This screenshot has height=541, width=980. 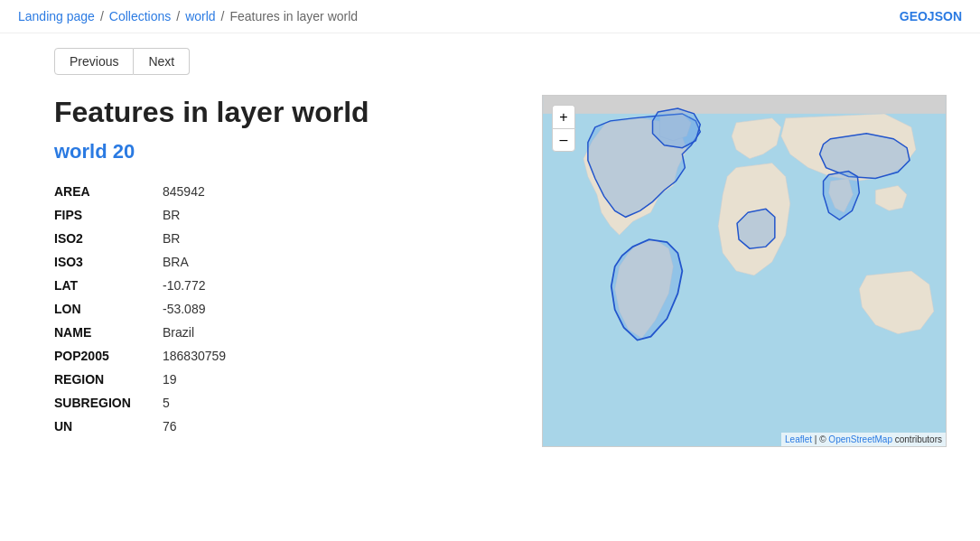 What do you see at coordinates (280, 379) in the screenshot?
I see `table-row: REGION19` at bounding box center [280, 379].